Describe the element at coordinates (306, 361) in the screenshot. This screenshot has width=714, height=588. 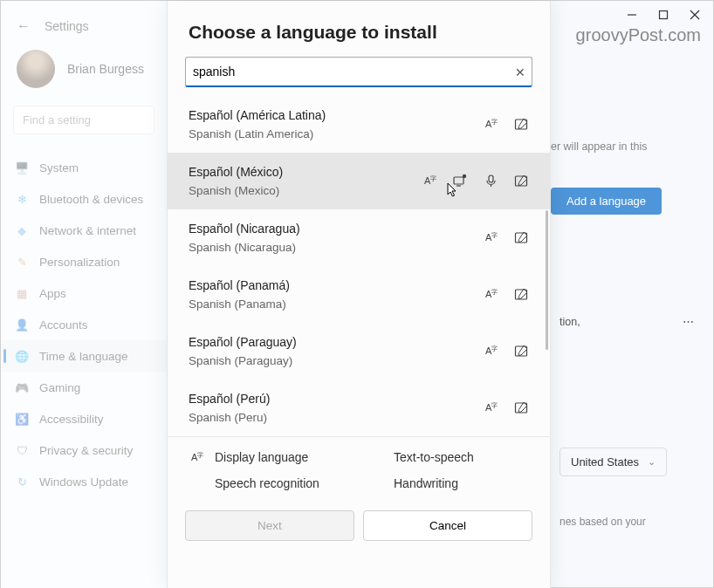
I see `language-english: Spanish (Paraguay)` at that location.